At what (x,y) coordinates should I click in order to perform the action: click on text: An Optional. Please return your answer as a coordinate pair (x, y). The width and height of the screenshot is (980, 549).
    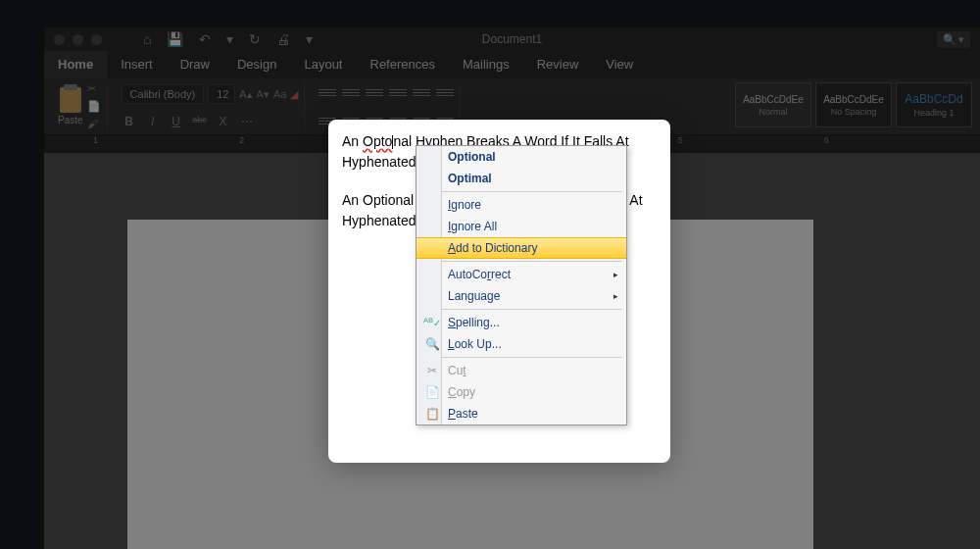
    Looking at the image, I should click on (378, 200).